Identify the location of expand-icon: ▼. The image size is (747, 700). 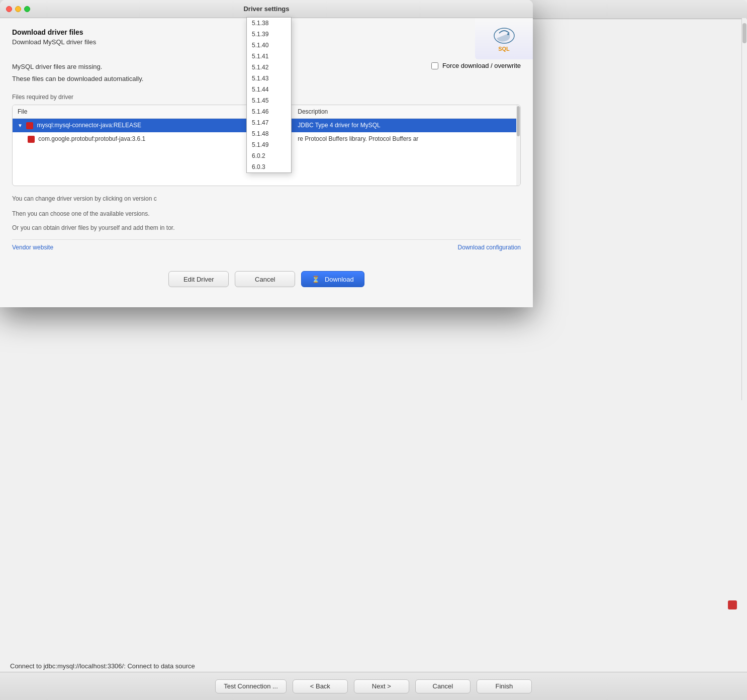
(20, 126).